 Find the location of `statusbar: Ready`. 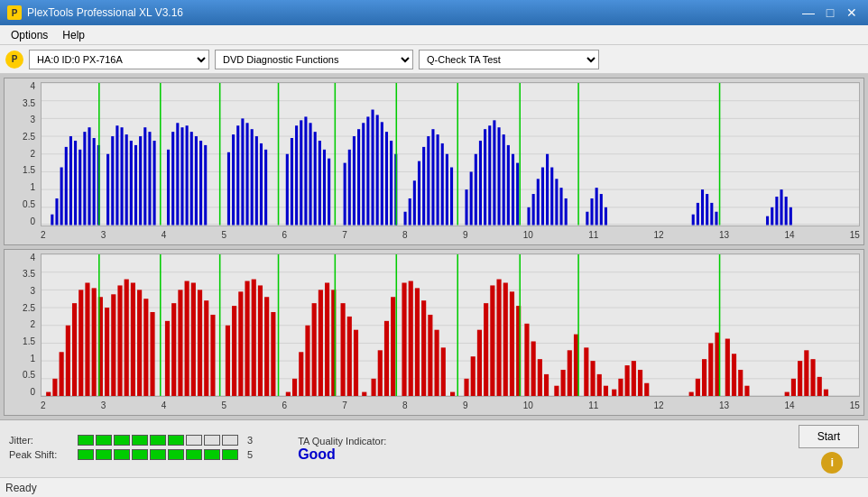

statusbar: Ready is located at coordinates (434, 487).